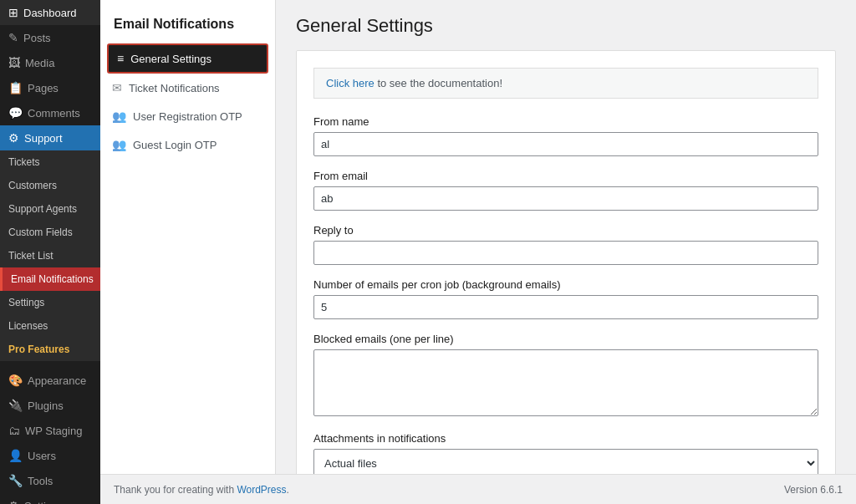 This screenshot has width=856, height=504. What do you see at coordinates (15, 481) in the screenshot?
I see `tools-icon: 🔧` at bounding box center [15, 481].